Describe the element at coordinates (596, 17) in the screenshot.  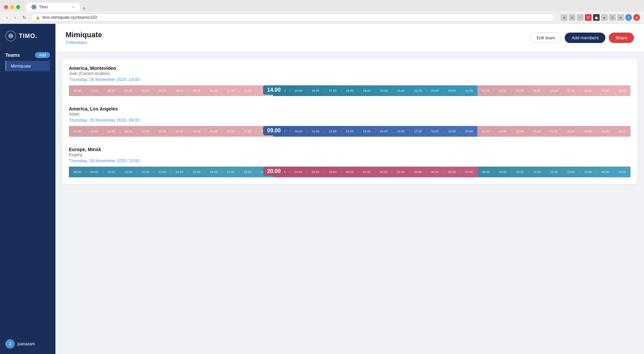
I see `ext-4: ◼` at that location.